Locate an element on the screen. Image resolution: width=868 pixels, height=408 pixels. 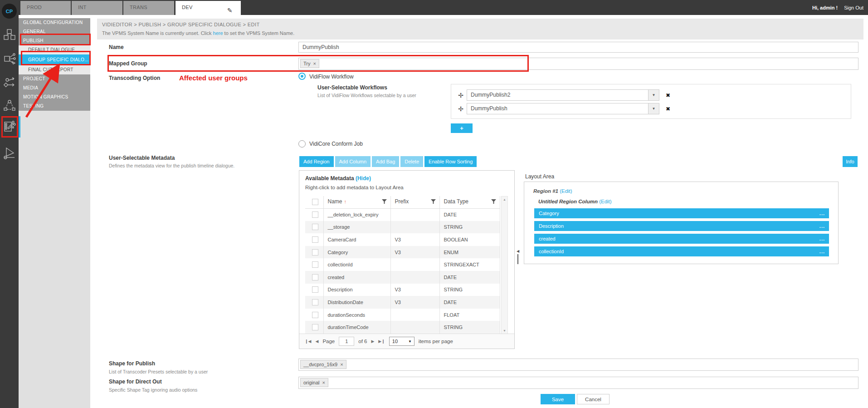
layout-field-created: created... is located at coordinates (682, 239).